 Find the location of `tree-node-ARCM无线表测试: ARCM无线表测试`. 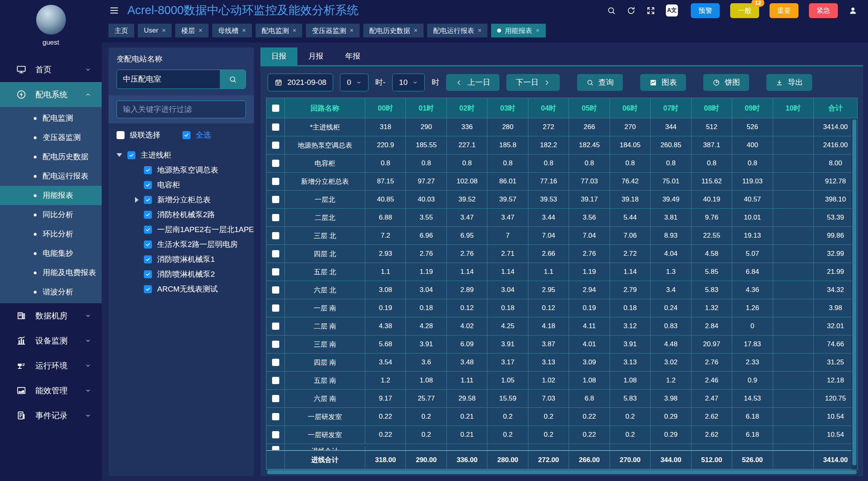

tree-node-ARCM无线表测试: ARCM无线表测试 is located at coordinates (181, 289).